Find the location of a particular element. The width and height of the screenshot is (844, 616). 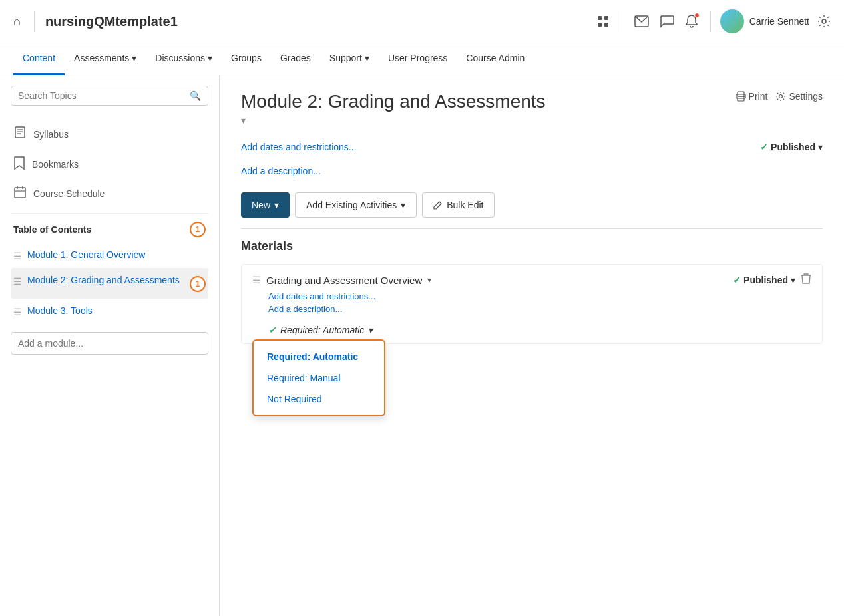

mail-button is located at coordinates (642, 21).